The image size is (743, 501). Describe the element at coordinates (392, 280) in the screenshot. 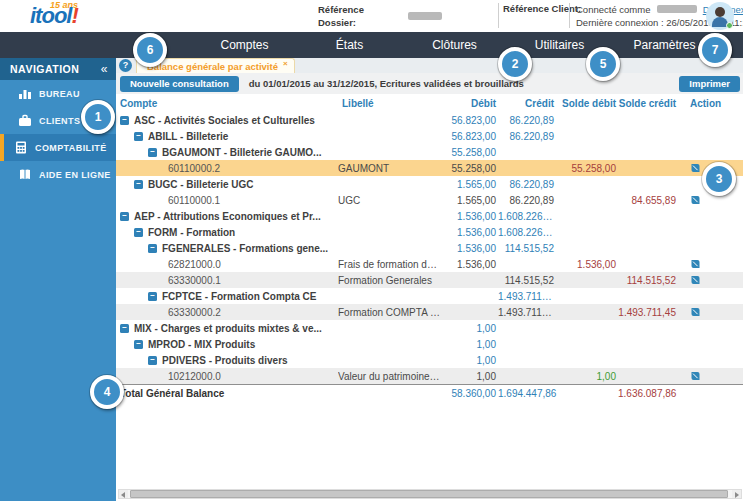

I see `libelle-cell: Formation Generales` at that location.